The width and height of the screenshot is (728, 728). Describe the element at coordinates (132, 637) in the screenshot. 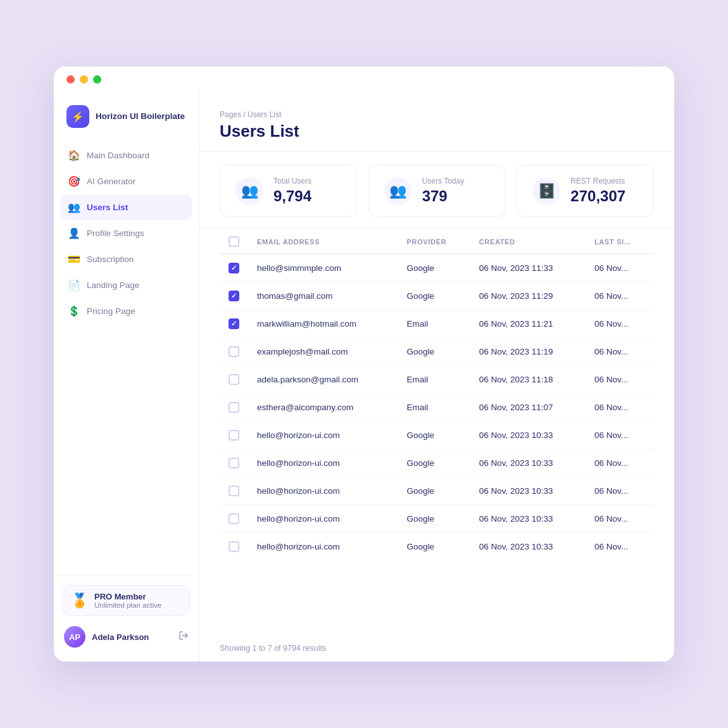

I see `user-name: Adela Parkson` at that location.